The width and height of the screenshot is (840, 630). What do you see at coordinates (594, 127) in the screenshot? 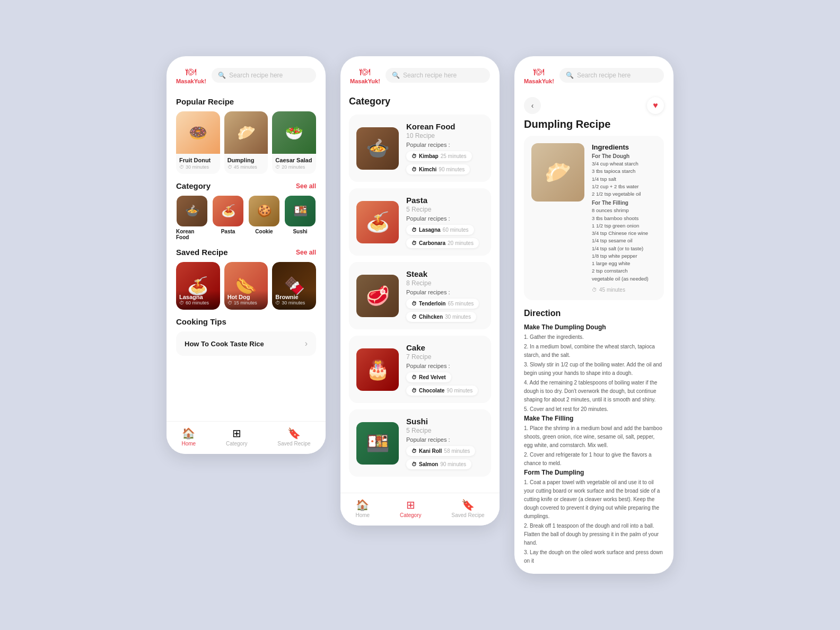
I see `recipe-detail-title: Dumpling Recipe` at bounding box center [594, 127].